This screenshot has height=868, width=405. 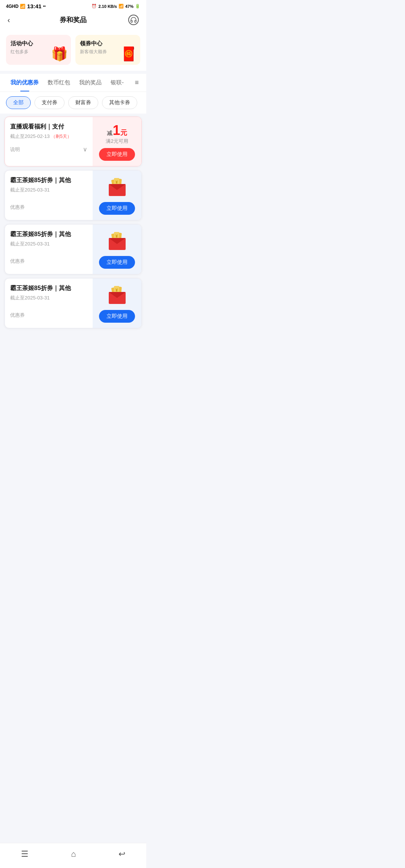 I want to click on coupon-title-1: 霸王茶姬85折券｜其他, so click(x=49, y=181).